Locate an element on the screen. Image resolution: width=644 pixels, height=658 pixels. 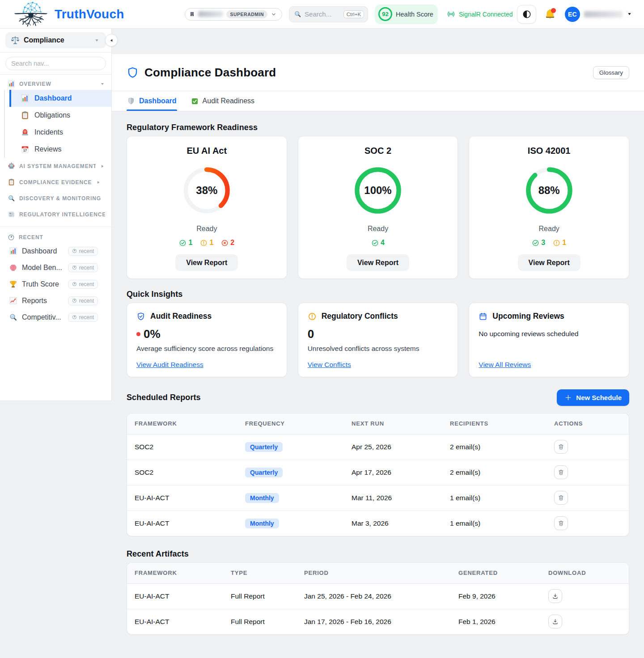
org-selector: SUPERADMIN is located at coordinates (233, 14).